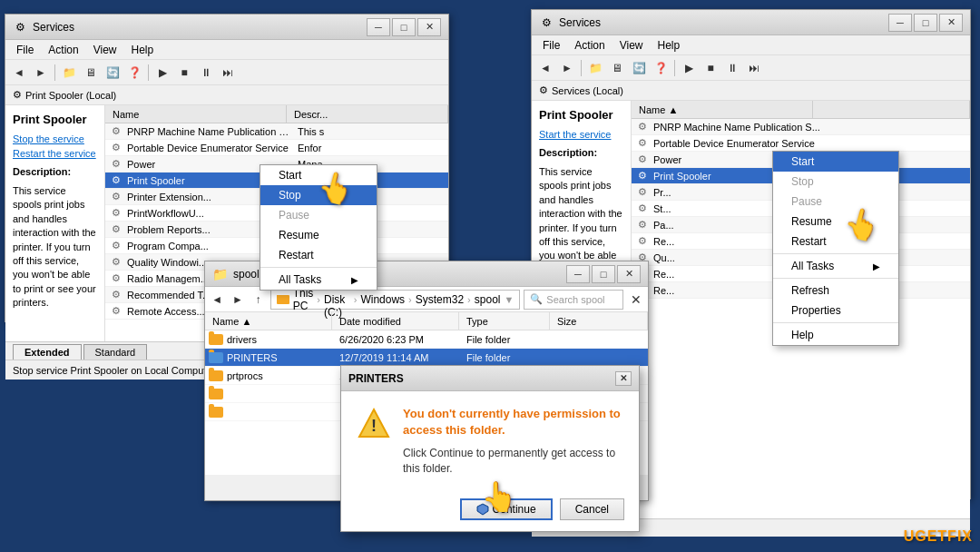 Image resolution: width=980 pixels, height=552 pixels. Describe the element at coordinates (19, 73) in the screenshot. I see `back-button-1: ◄` at that location.